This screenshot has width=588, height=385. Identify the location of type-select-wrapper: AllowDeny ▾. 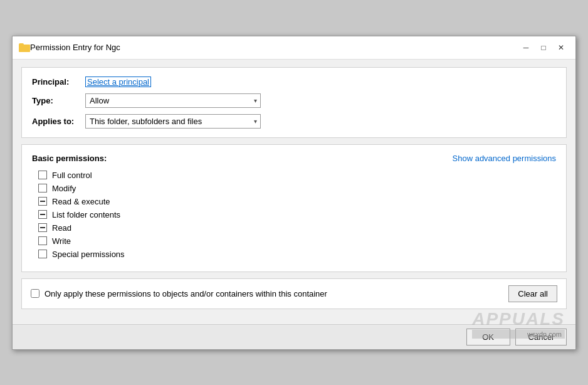
(173, 100).